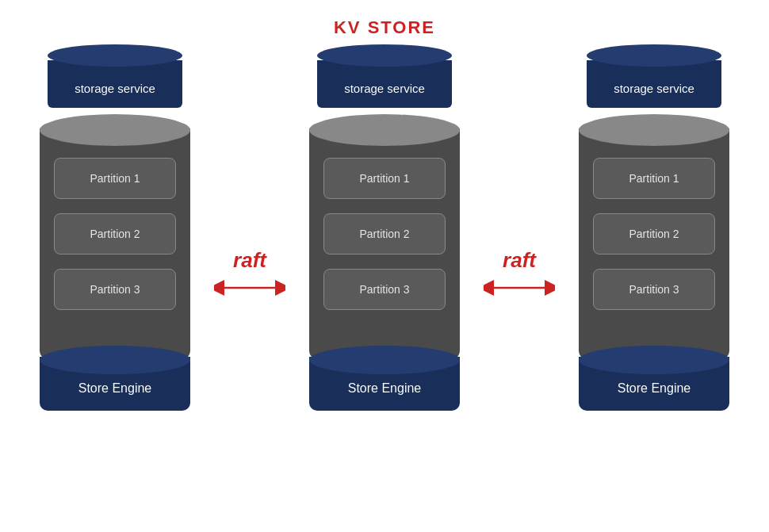 The image size is (769, 532). I want to click on main-cylinder-left: Partition 1 Partition 2 Partition 3, so click(115, 237).